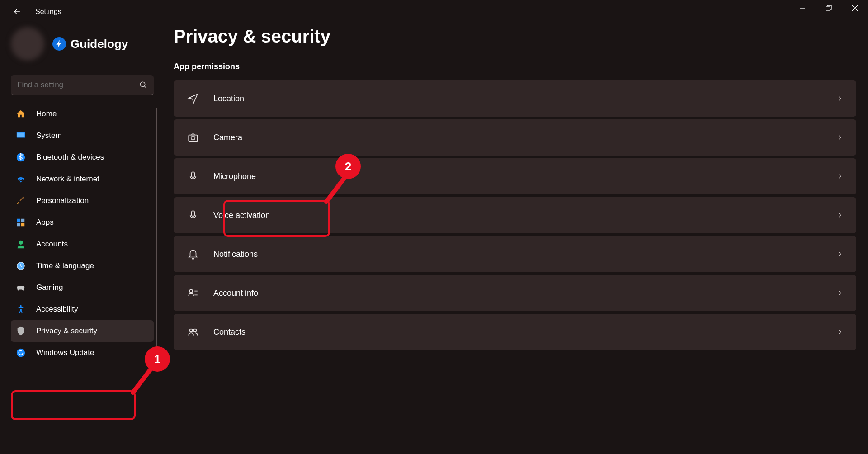 The height and width of the screenshot is (454, 868). I want to click on close-icon, so click(855, 8).